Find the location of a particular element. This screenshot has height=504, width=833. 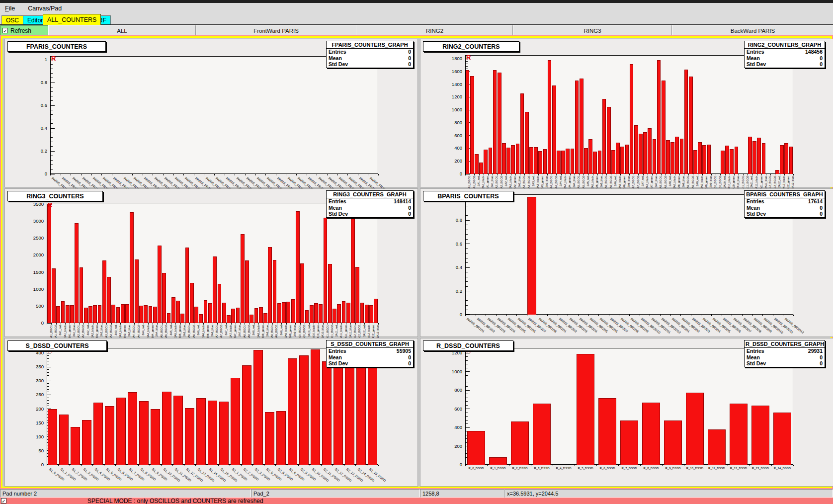

stats-value: 0 is located at coordinates (410, 59).